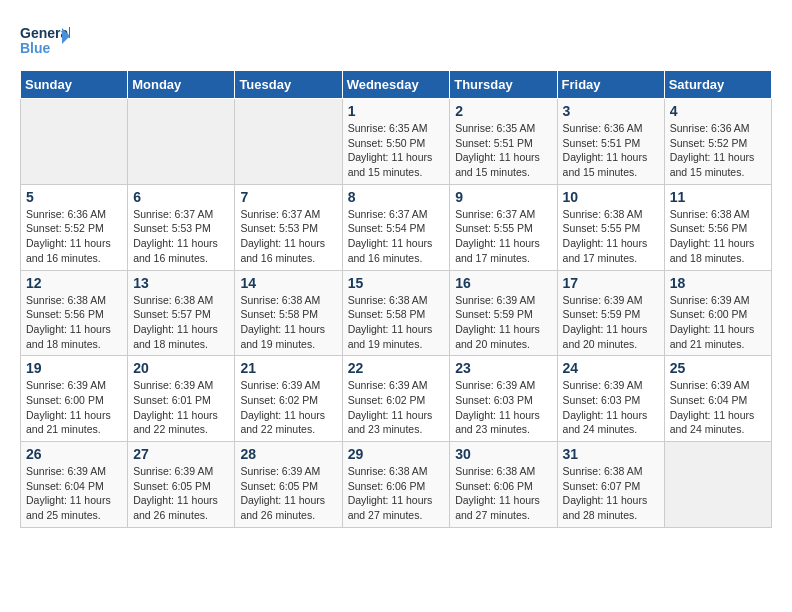  Describe the element at coordinates (182, 313) in the screenshot. I see `calendar-cell: 13Sunrise: 6:38 AM Sunset: 5:57 PM Dayli…` at that location.